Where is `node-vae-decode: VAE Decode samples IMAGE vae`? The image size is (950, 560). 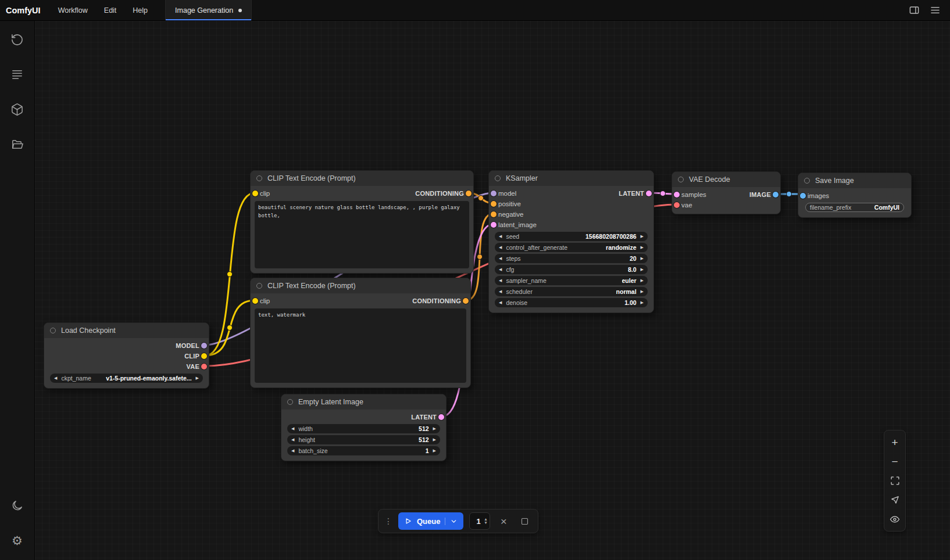 node-vae-decode: VAE Decode samples IMAGE vae is located at coordinates (726, 193).